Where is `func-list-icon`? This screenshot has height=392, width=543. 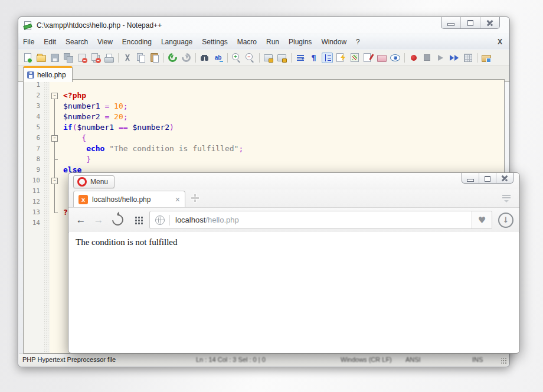 func-list-icon is located at coordinates (368, 58).